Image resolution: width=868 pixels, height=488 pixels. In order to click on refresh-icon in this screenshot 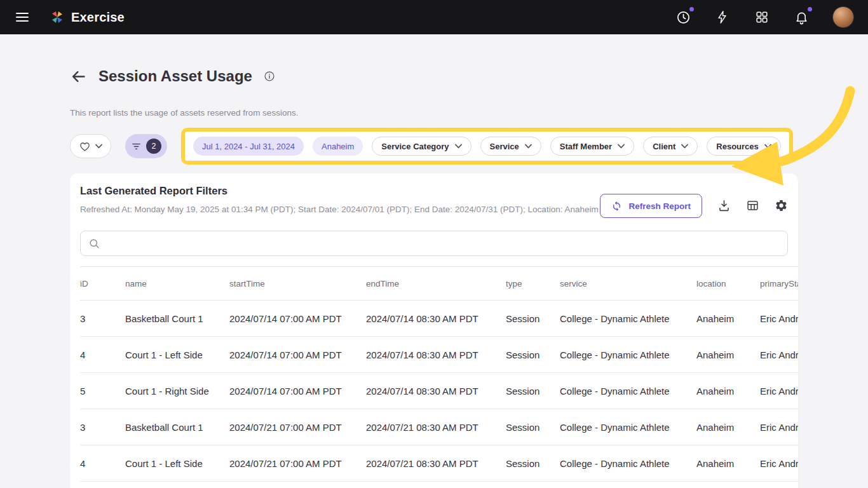, I will do `click(616, 206)`.